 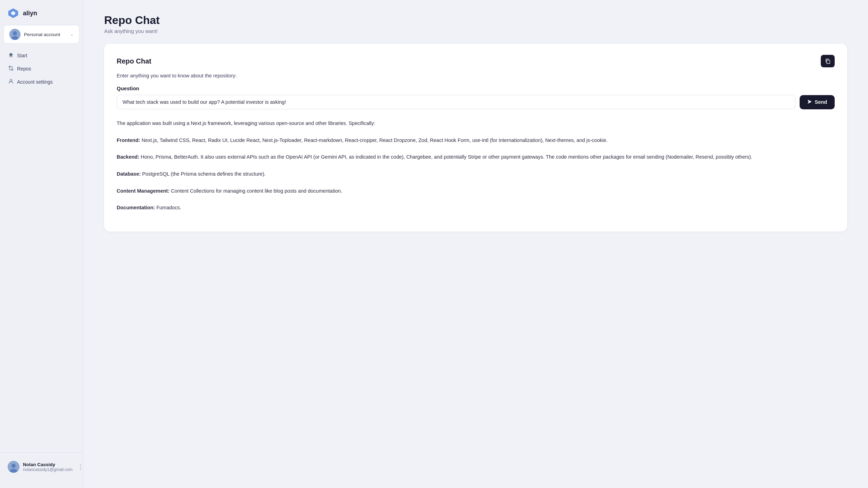 What do you see at coordinates (11, 82) in the screenshot?
I see `account-settings-icon` at bounding box center [11, 82].